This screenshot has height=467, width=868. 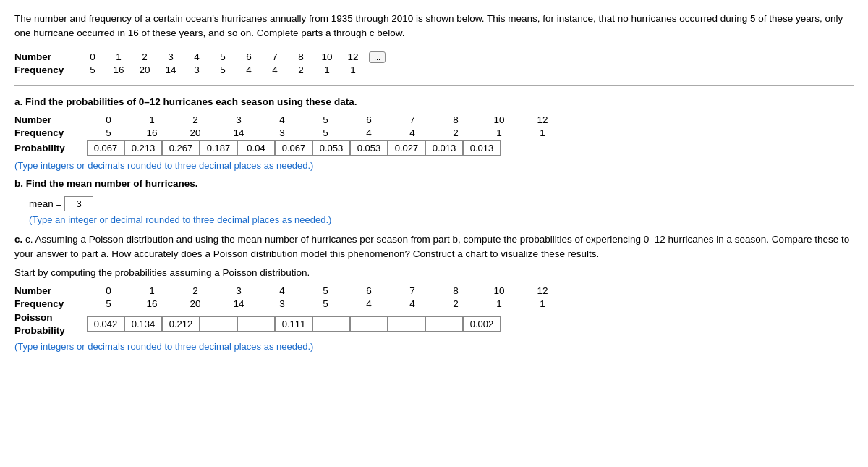 I want to click on section-a-hint: (Type integers or decimals rounded to th…, so click(x=434, y=165).